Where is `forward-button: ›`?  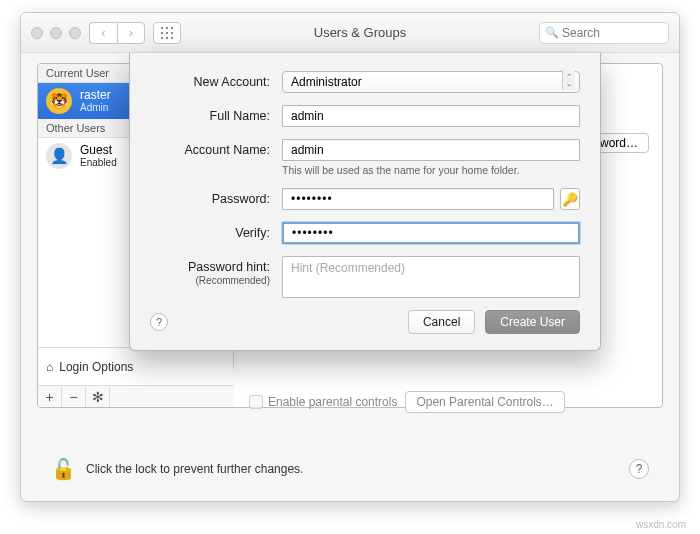
forward-button: › is located at coordinates (131, 33).